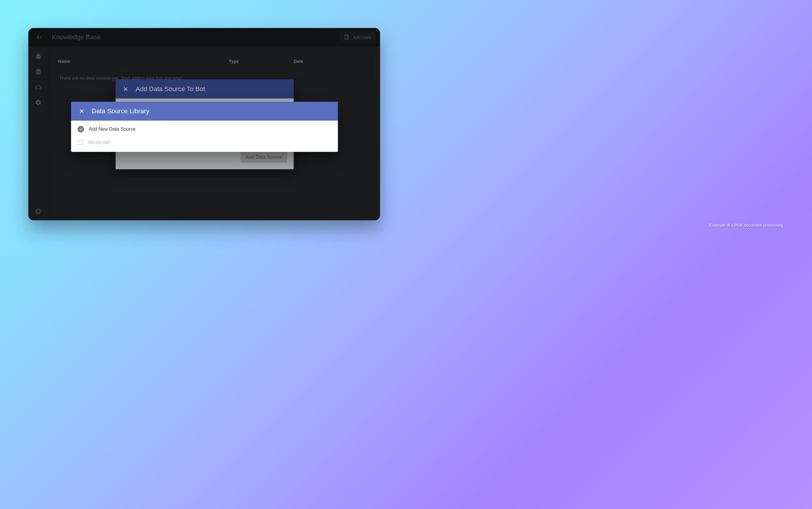 The width and height of the screenshot is (812, 509). I want to click on sync-icon, so click(80, 142).